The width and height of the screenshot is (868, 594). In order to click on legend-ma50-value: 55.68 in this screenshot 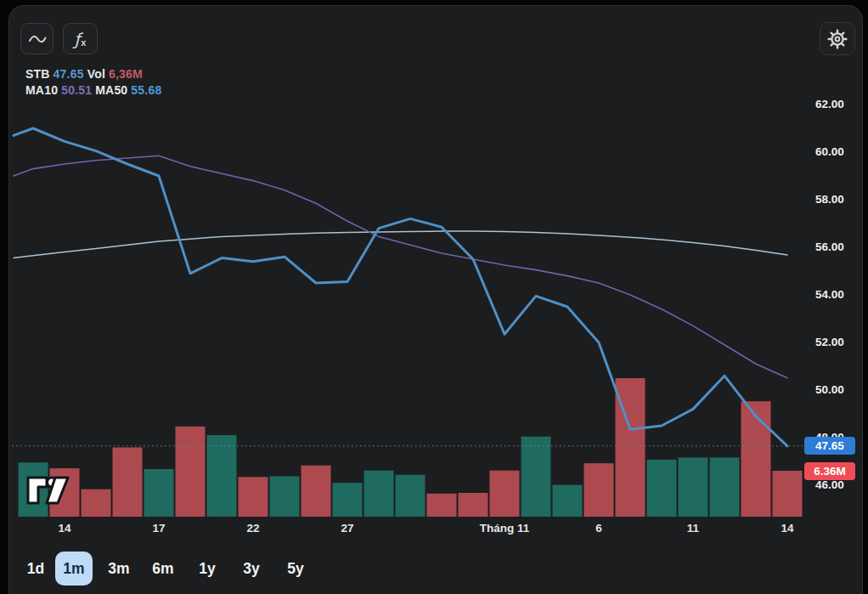, I will do `click(146, 90)`.